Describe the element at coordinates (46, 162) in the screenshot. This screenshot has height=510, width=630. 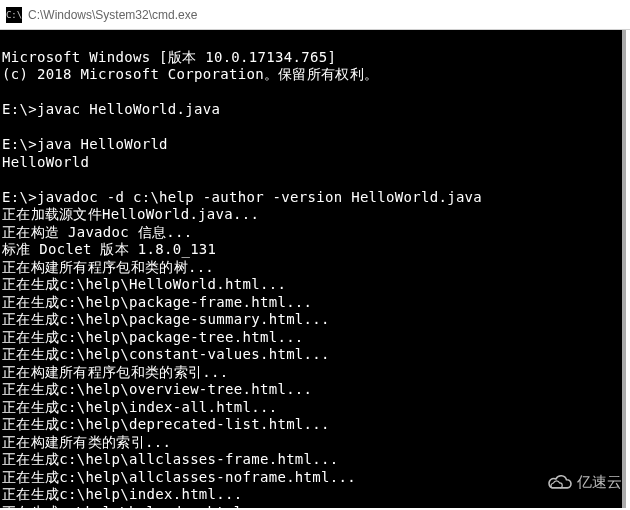
I see `output-line: HelloWorld` at that location.